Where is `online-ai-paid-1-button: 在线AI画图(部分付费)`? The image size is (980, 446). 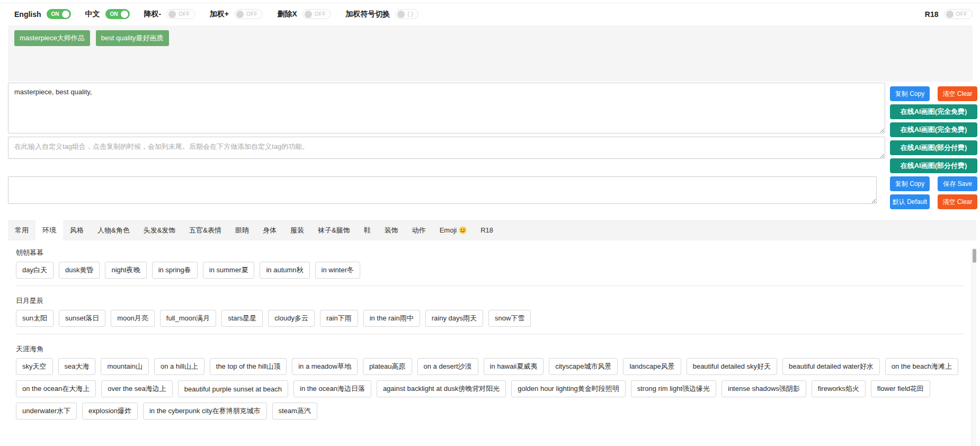 online-ai-paid-1-button: 在线AI画图(部分付费) is located at coordinates (933, 148).